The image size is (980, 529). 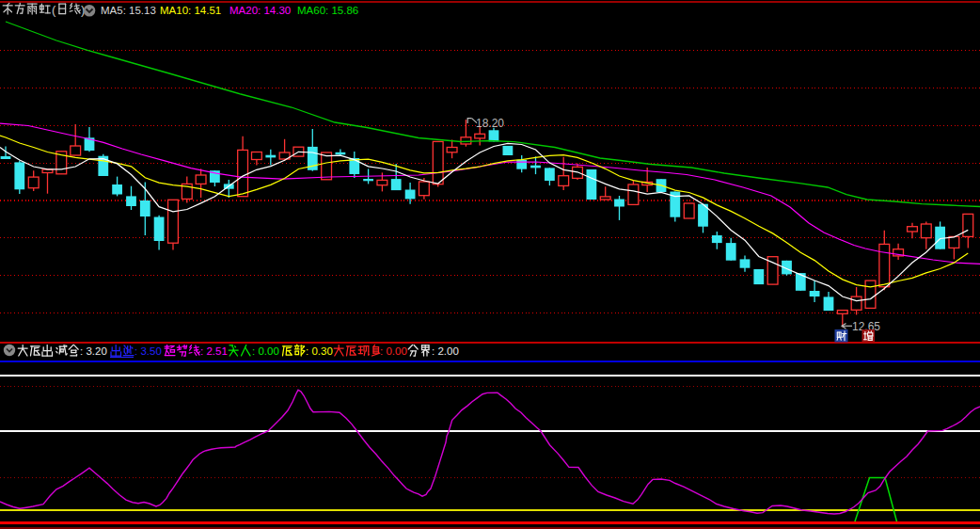 I want to click on svg-text:: 3.50: : 3.50, so click(x=149, y=351).